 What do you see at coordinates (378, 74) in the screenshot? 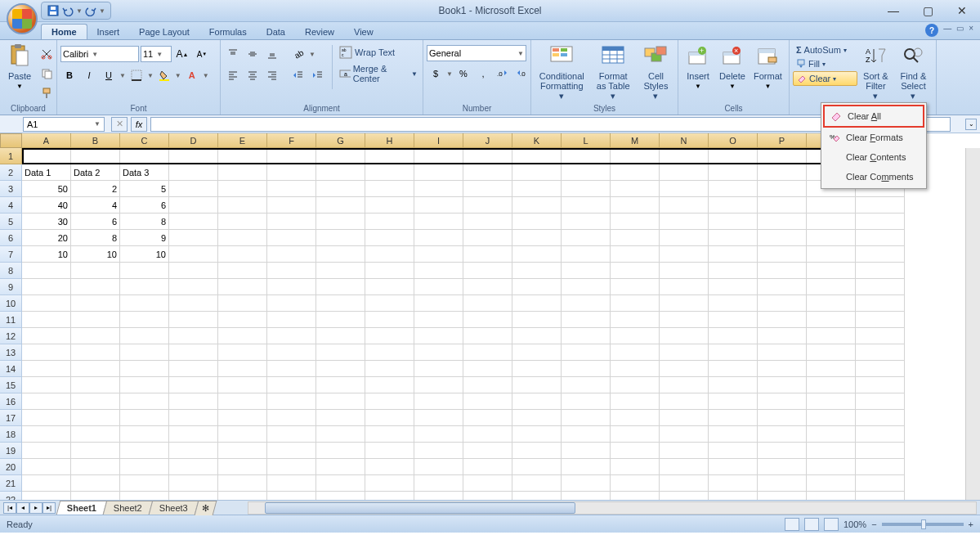
I see `merge-center-button: aMerge & Center▼` at bounding box center [378, 74].